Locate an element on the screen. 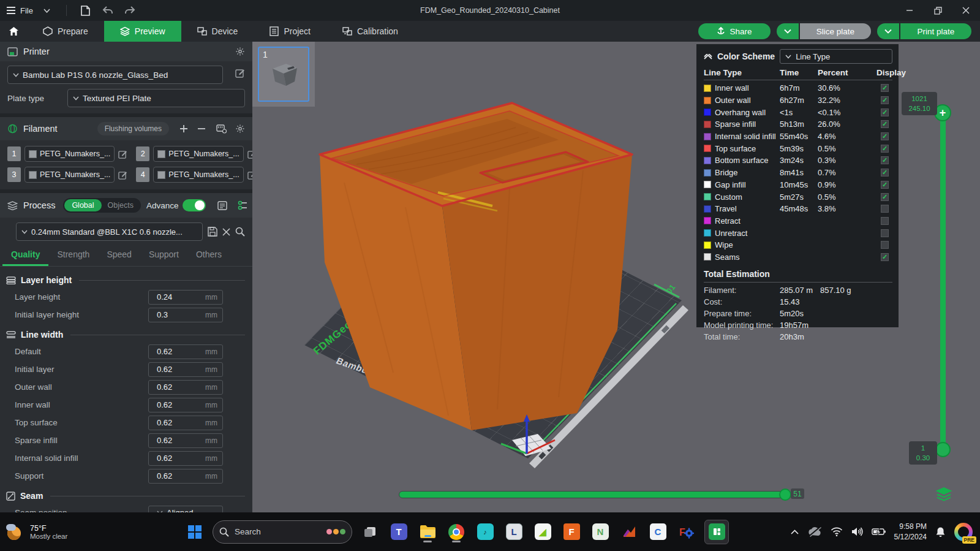 The width and height of the screenshot is (980, 551). ams-sync-icon is located at coordinates (222, 129).